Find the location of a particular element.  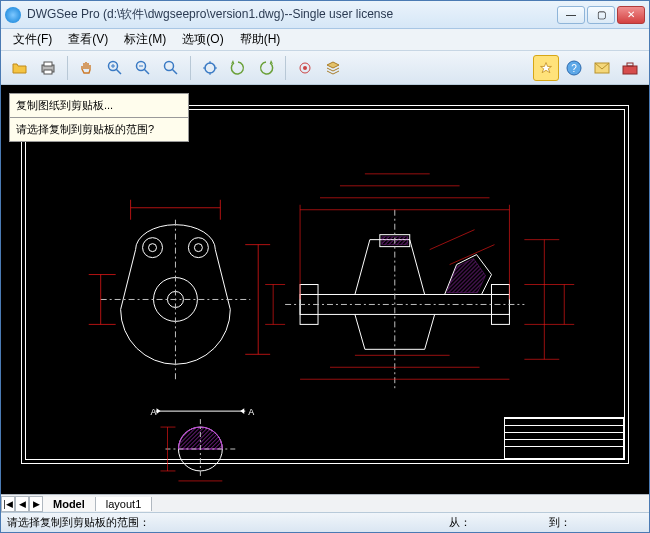

printer-icon is located at coordinates (48, 68).